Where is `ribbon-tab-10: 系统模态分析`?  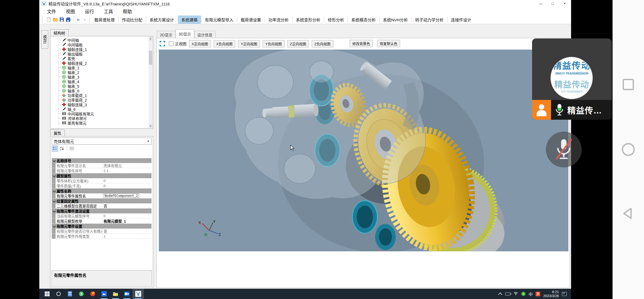 ribbon-tab-10: 系统模态分析 is located at coordinates (363, 20).